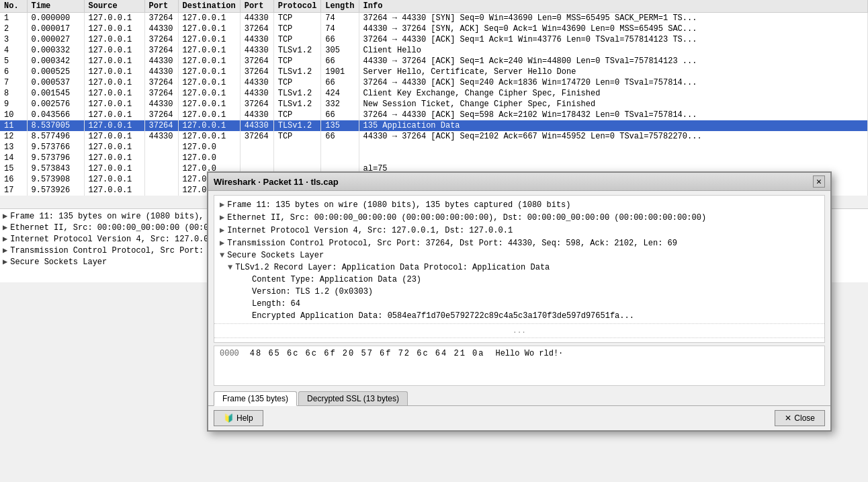  I want to click on table-row: 149.573796127.0.0.1127.0.0, so click(434, 158).